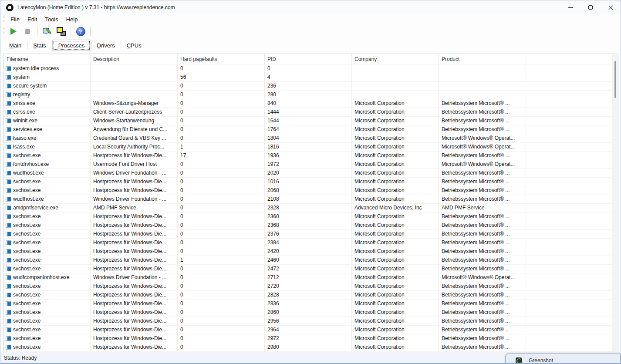  I want to click on column-header-description: Description, so click(134, 59).